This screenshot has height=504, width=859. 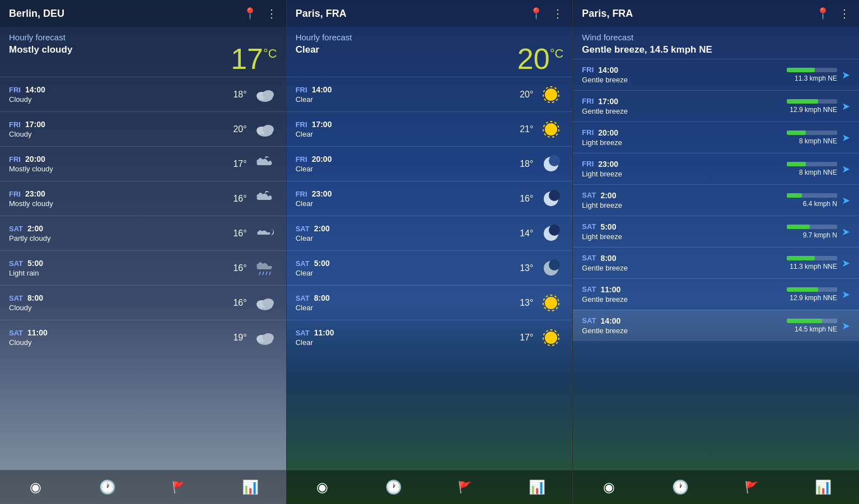 I want to click on forecast-desc: Cloudy, so click(x=121, y=343).